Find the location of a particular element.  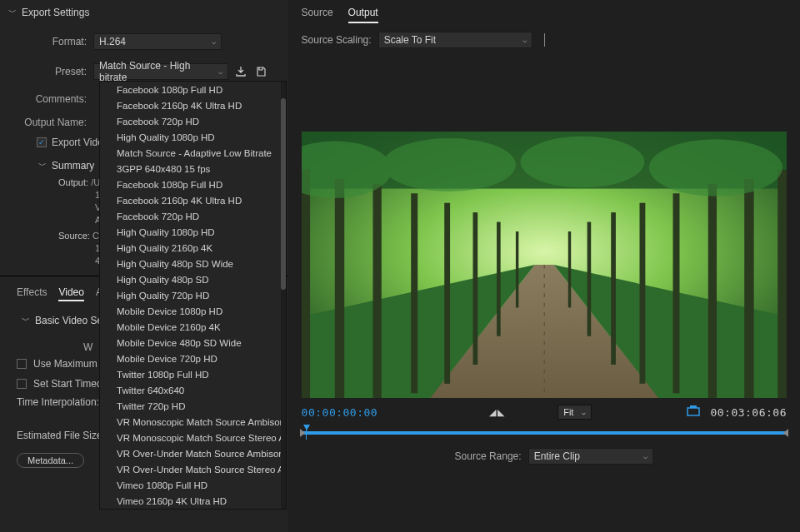

tab-effects: Effects is located at coordinates (32, 294).